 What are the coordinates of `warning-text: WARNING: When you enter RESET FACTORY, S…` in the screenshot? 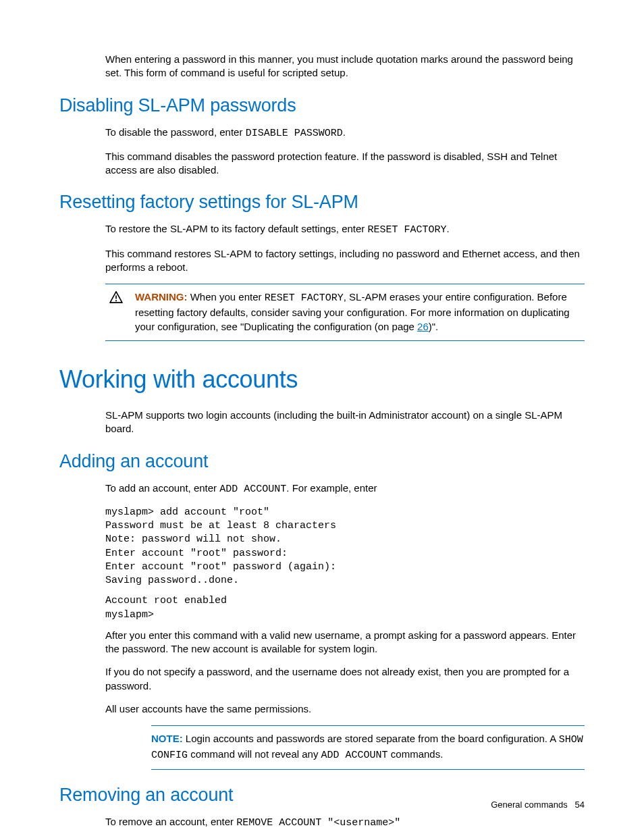 It's located at (360, 312).